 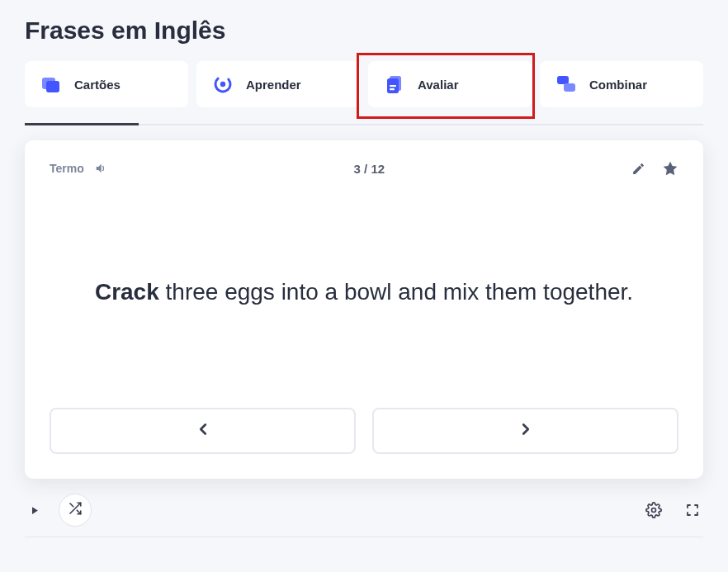 I want to click on fullscreen-icon, so click(x=693, y=510).